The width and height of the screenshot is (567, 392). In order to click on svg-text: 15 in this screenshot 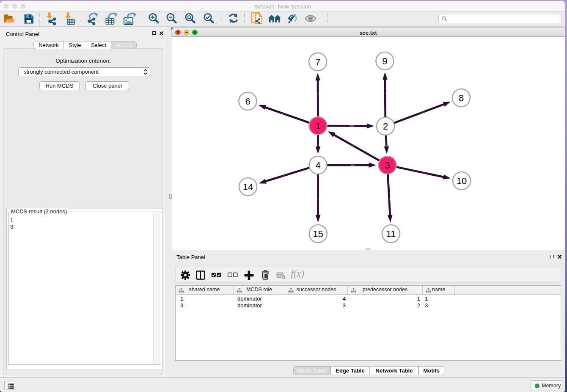, I will do `click(318, 234)`.